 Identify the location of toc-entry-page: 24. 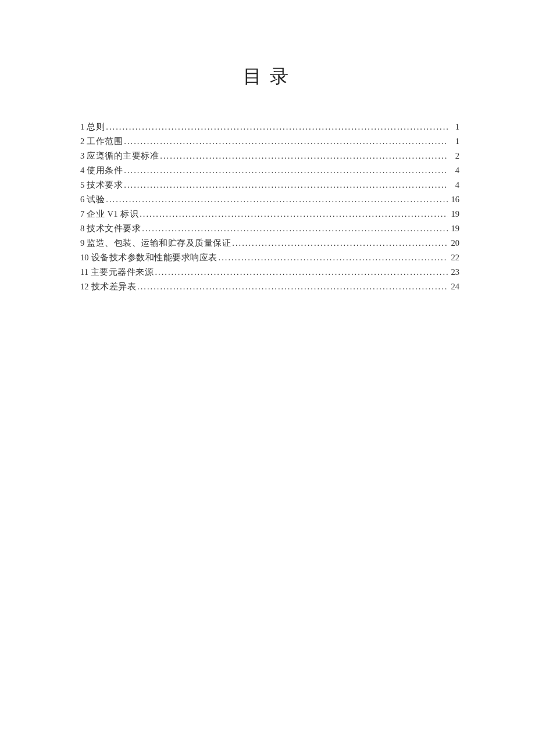
(454, 287).